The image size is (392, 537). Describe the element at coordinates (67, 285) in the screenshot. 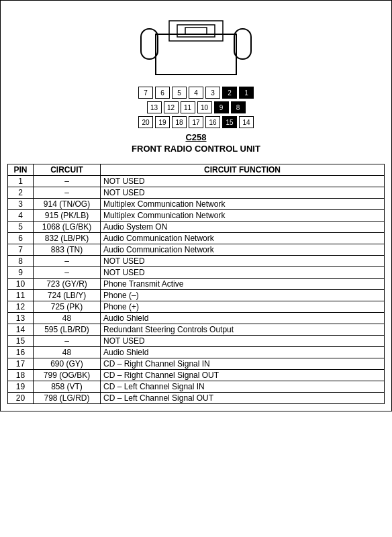

I see `table-cell-circuit: 723 (GY/R)` at that location.